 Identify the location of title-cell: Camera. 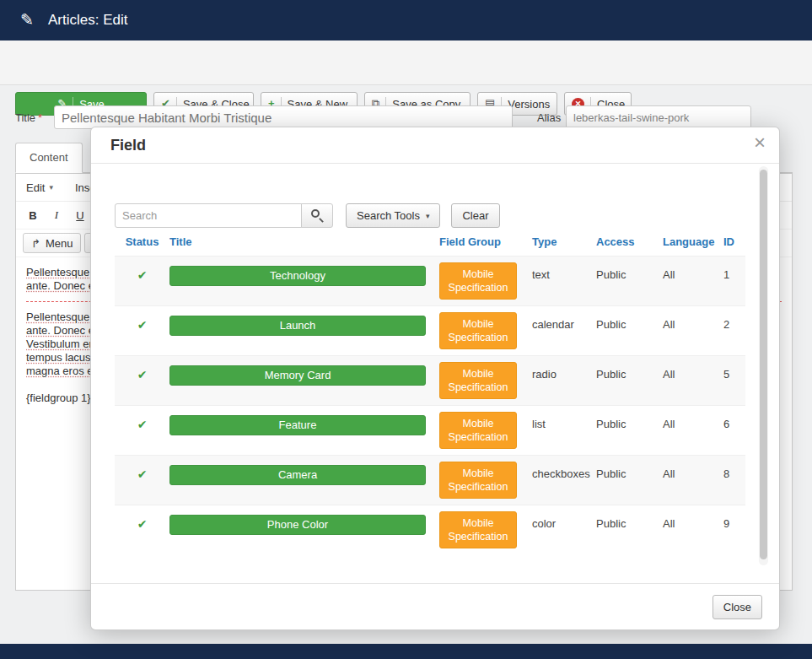
(301, 480).